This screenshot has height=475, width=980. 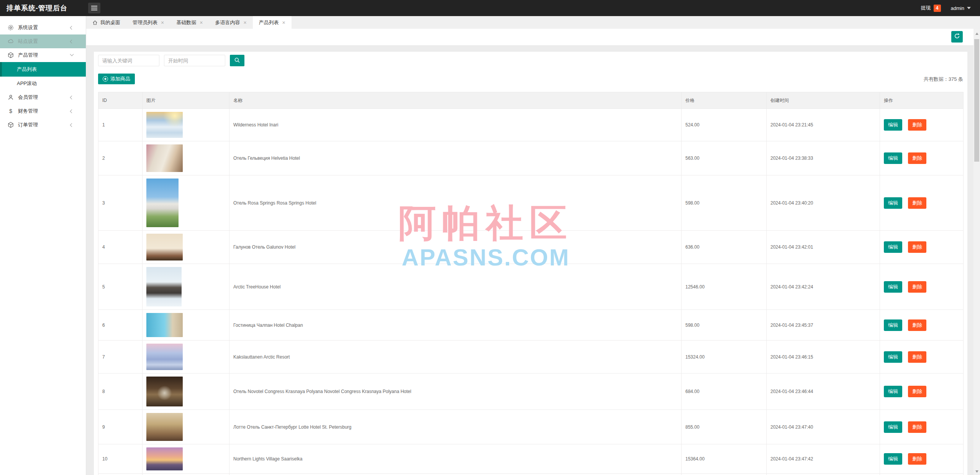 I want to click on sidebar-item-product-list: 产品列表, so click(x=43, y=69).